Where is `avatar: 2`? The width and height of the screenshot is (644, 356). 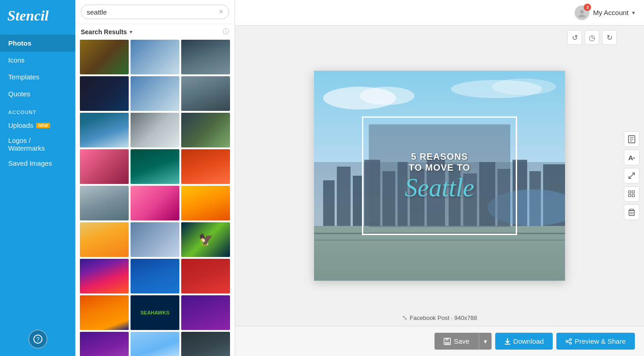
avatar: 2 is located at coordinates (582, 13).